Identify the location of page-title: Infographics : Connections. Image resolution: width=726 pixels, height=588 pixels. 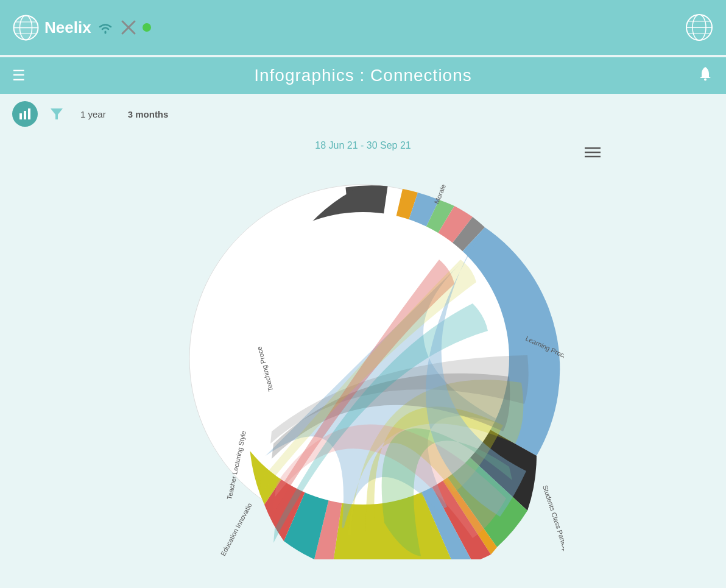
(363, 76).